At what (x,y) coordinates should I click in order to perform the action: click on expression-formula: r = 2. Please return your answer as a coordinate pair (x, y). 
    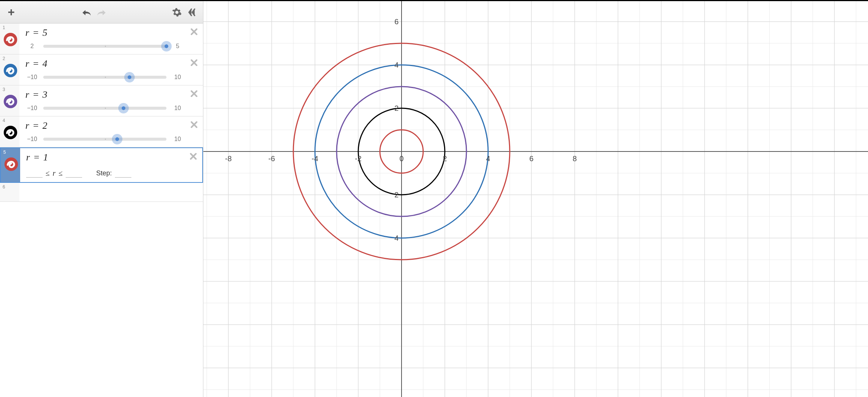
    Looking at the image, I should click on (105, 126).